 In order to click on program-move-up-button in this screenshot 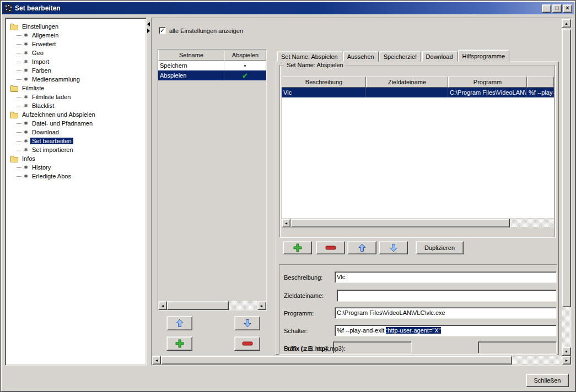, I will do `click(362, 248)`.